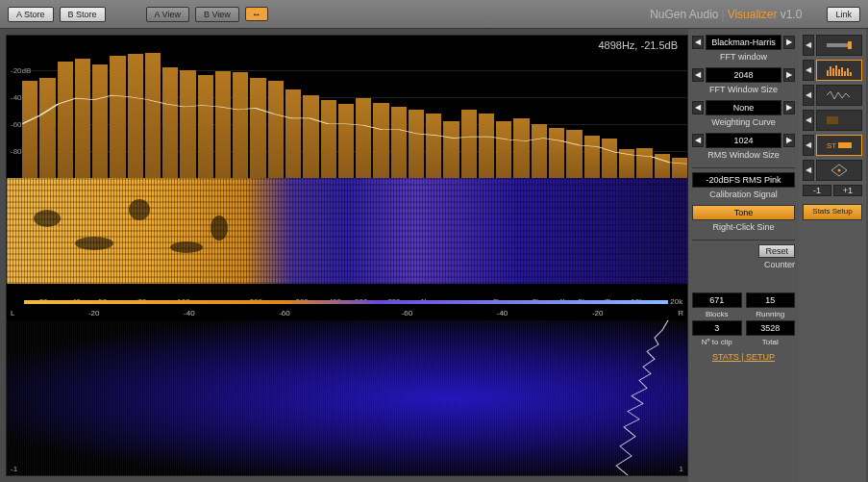 Image resolution: width=868 pixels, height=482 pixels. Describe the element at coordinates (682, 469) in the screenshot. I see `phase-pos-label: 1` at that location.